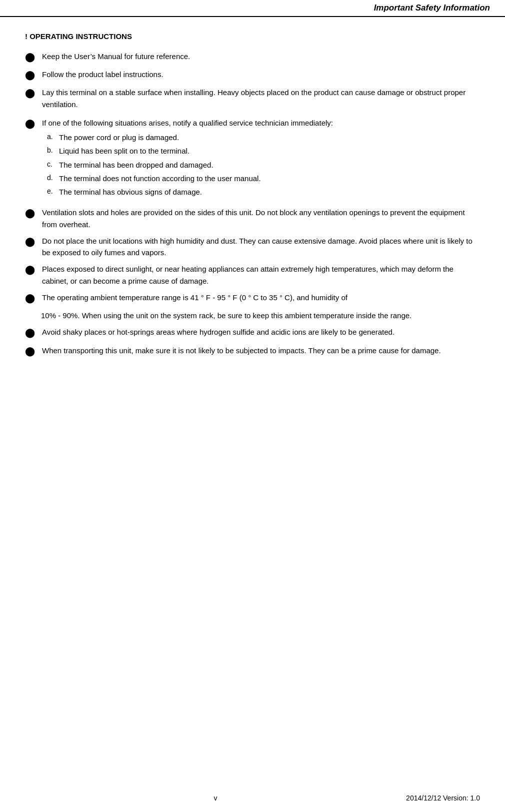 This screenshot has width=505, height=812. What do you see at coordinates (119, 137) in the screenshot?
I see `sub-text: The power cord or plug is damaged.` at bounding box center [119, 137].